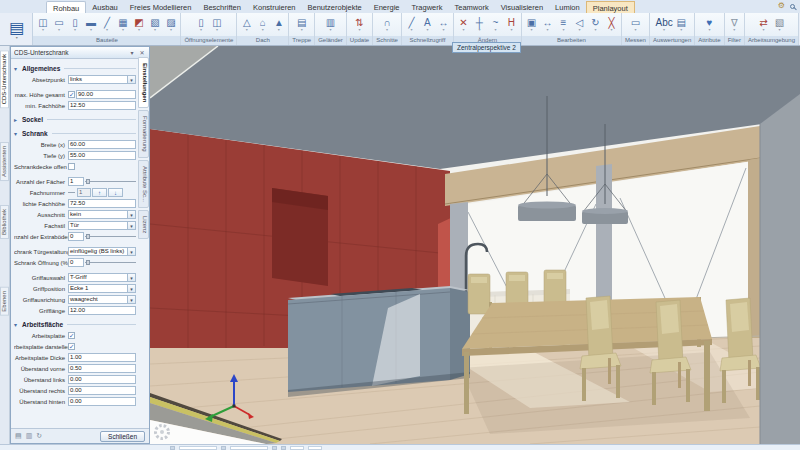 The height and width of the screenshot is (450, 800). What do you see at coordinates (412, 24) in the screenshot?
I see `line-icon: ╱▾` at bounding box center [412, 24].